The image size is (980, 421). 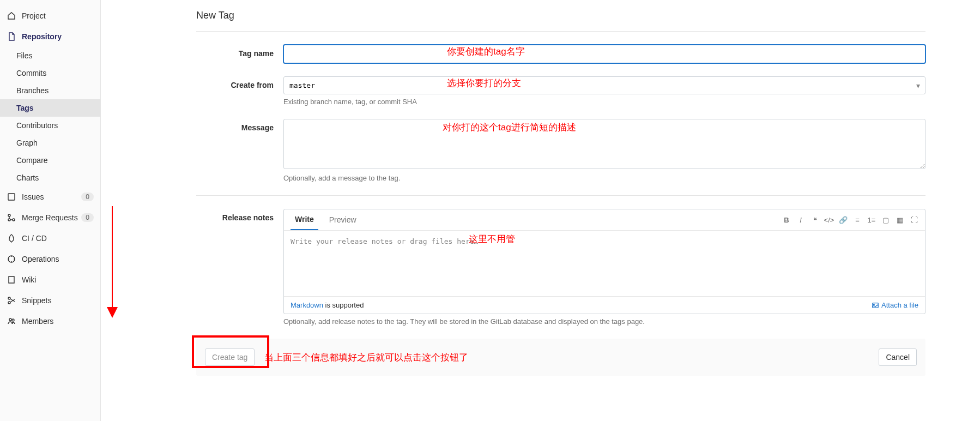 What do you see at coordinates (50, 37) in the screenshot?
I see `sidebar-item-repository: Repository` at bounding box center [50, 37].